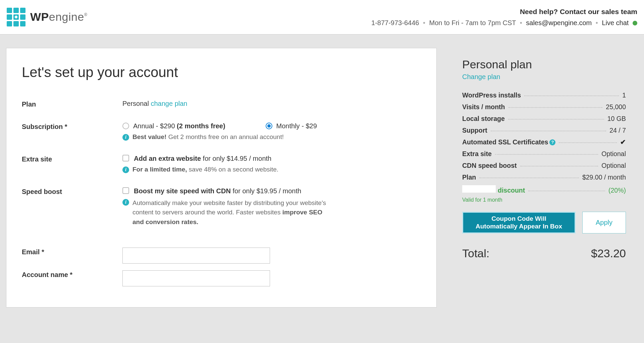 The width and height of the screenshot is (644, 343). What do you see at coordinates (614, 154) in the screenshot?
I see `detail-extra-value: Optional` at bounding box center [614, 154].